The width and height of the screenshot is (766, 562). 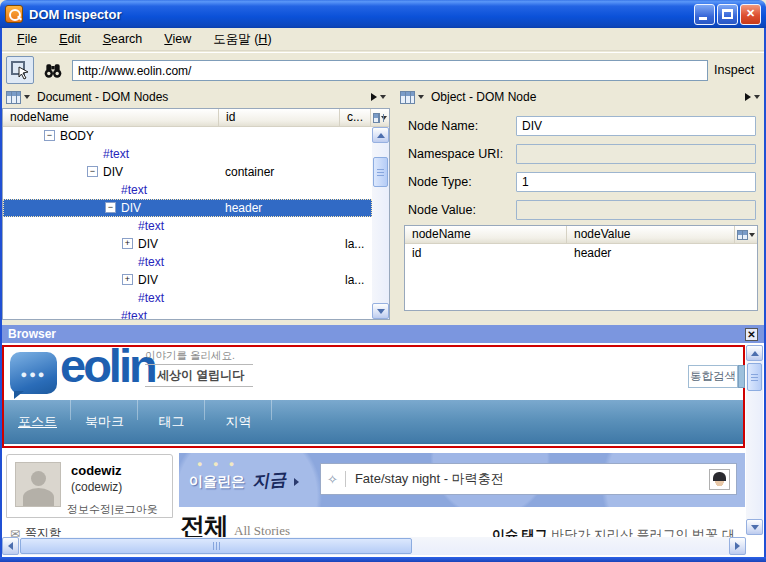 I want to click on scroll-right-button, so click(x=738, y=546).